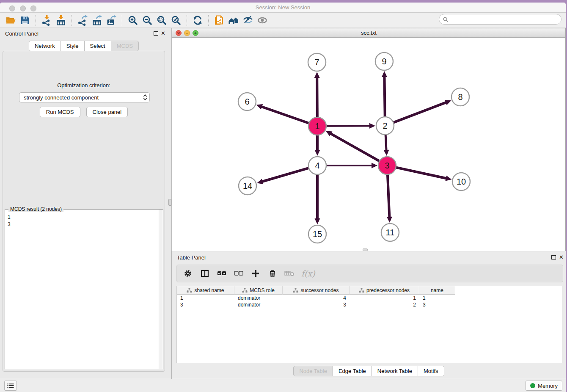 Image resolution: width=567 pixels, height=392 pixels. What do you see at coordinates (190, 290) in the screenshot?
I see `column-type-icon` at bounding box center [190, 290].